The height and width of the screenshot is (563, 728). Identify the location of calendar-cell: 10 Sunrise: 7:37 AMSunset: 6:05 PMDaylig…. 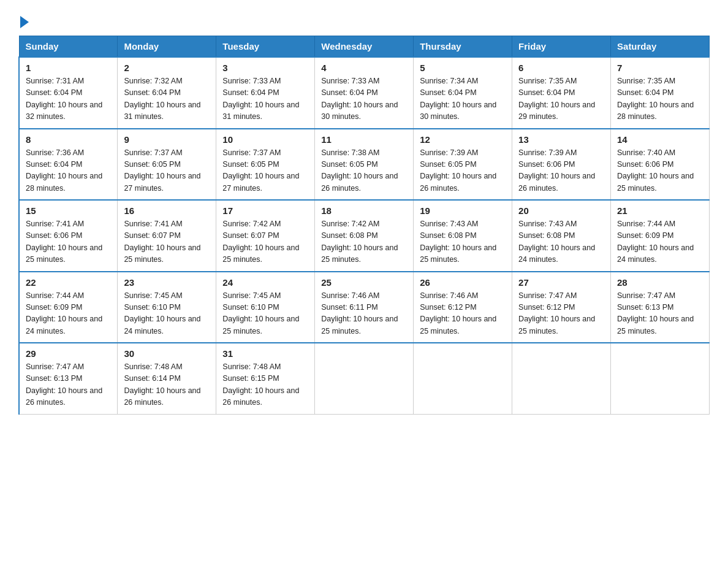
(266, 164).